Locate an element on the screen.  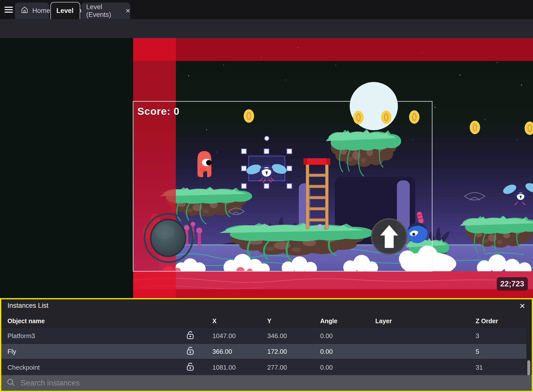
home-icon is located at coordinates (25, 11).